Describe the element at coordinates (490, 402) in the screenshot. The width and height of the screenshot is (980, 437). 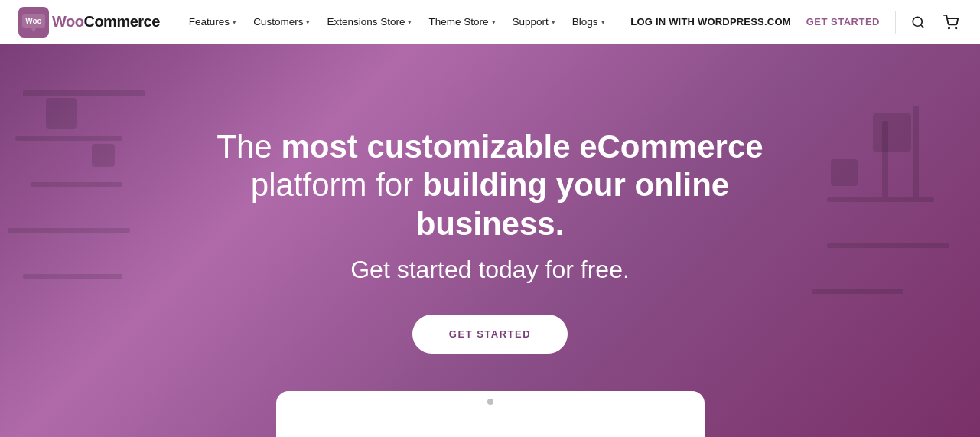
I see `device-home-indicator` at that location.